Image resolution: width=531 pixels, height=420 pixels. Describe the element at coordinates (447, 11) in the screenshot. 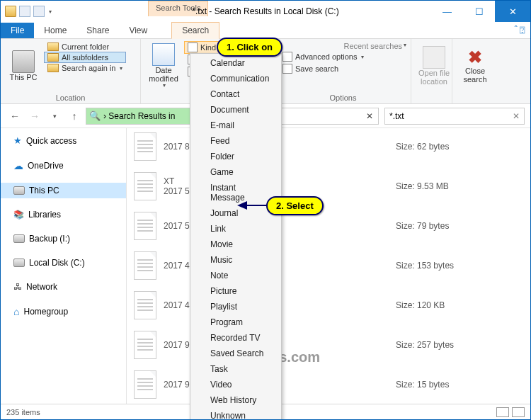

I see `minimize-button: —` at that location.